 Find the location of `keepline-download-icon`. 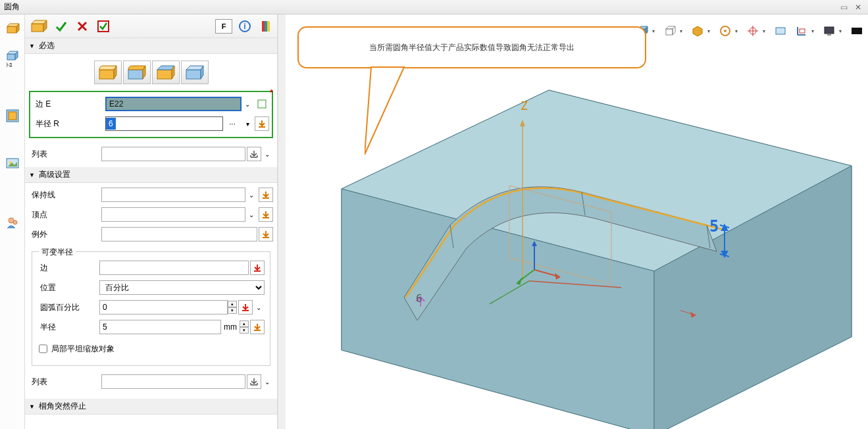

keepline-download-icon is located at coordinates (266, 195).